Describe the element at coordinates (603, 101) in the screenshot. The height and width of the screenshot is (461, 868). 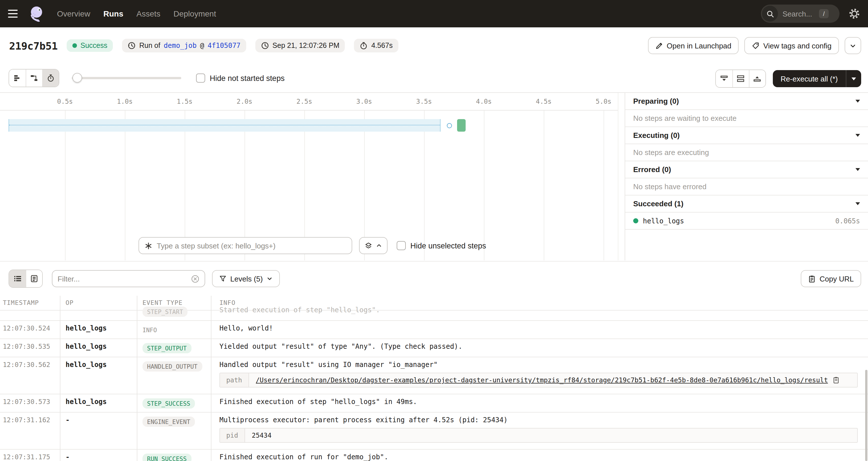
I see `axis-tick-label: 5.0s` at that location.